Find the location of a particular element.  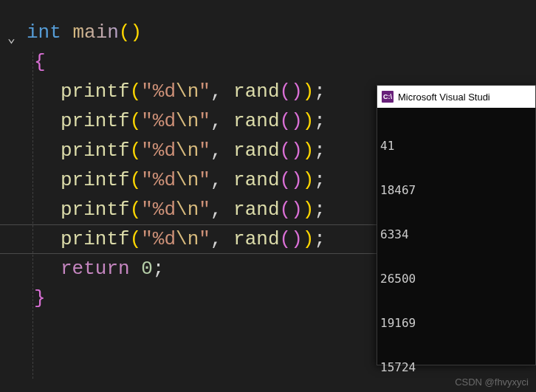

console-output: 18467 is located at coordinates (456, 190).